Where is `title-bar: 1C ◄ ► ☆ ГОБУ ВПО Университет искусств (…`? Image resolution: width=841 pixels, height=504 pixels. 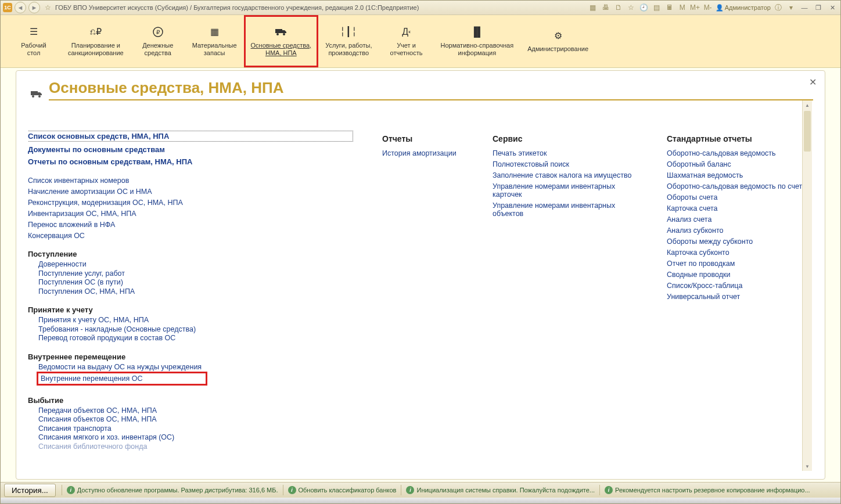 title-bar: 1C ◄ ► ☆ ГОБУ ВПО Университет искусств (… is located at coordinates (420, 8).